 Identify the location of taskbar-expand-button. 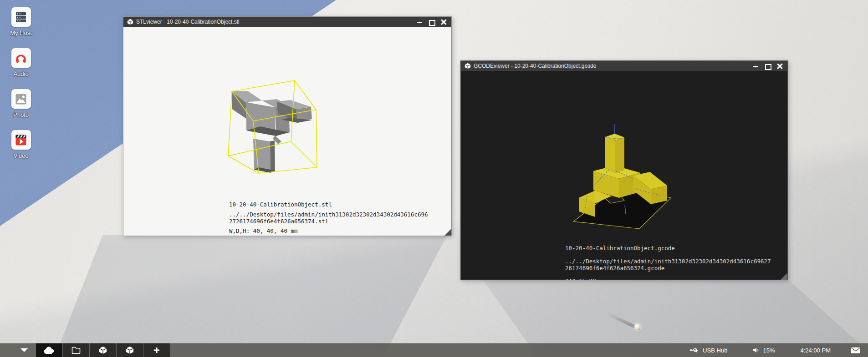
(24, 350).